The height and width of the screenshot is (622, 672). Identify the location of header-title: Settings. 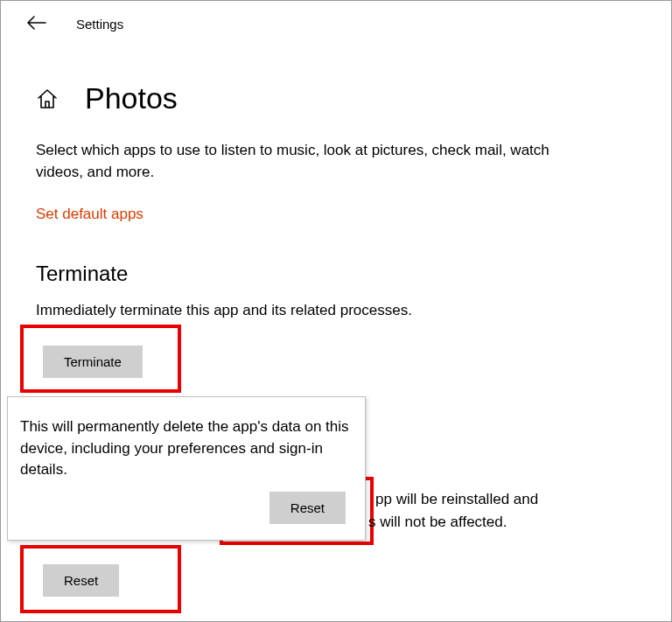
(100, 24).